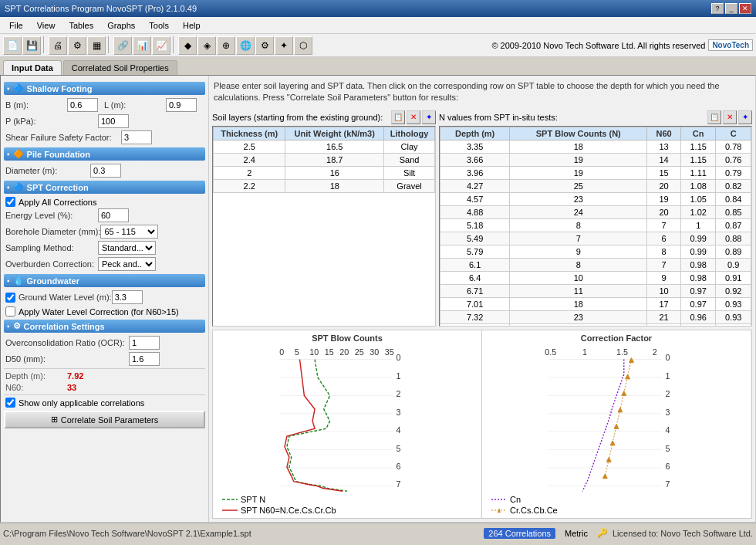 Image resolution: width=756 pixels, height=545 pixels. I want to click on menu-graphs: Graphs, so click(121, 25).